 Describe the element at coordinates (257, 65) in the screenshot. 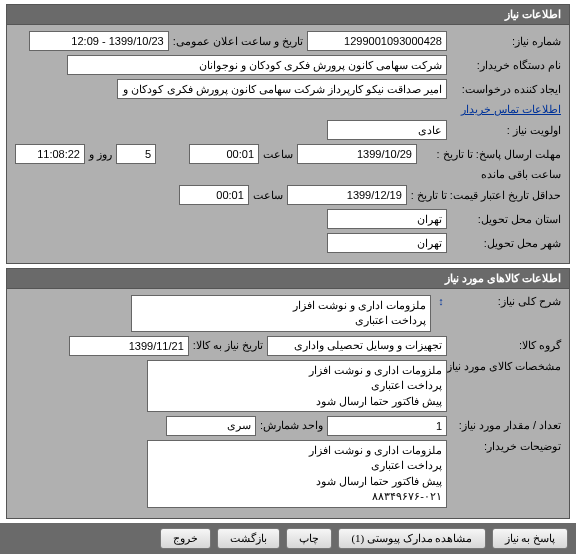

I see `field-buyer-org` at that location.